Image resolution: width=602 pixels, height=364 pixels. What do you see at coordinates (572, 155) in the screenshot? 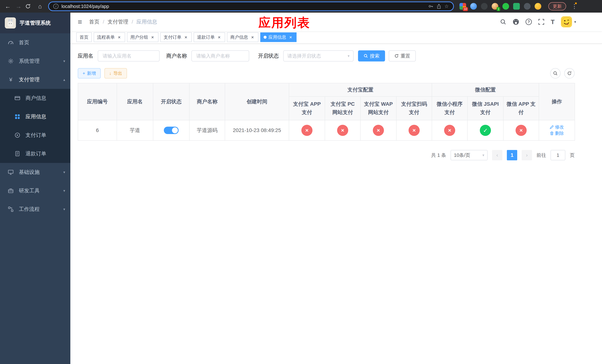
I see `pagination-jump-suffix: 页` at bounding box center [572, 155].